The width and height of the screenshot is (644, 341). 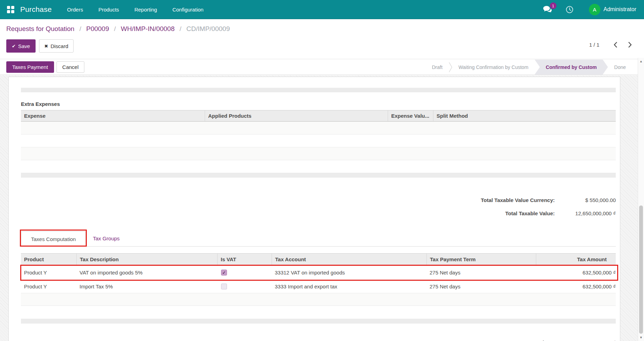 What do you see at coordinates (585, 213) in the screenshot?
I see `total-taxable-value-value: 12,650,000,000 ₫` at bounding box center [585, 213].